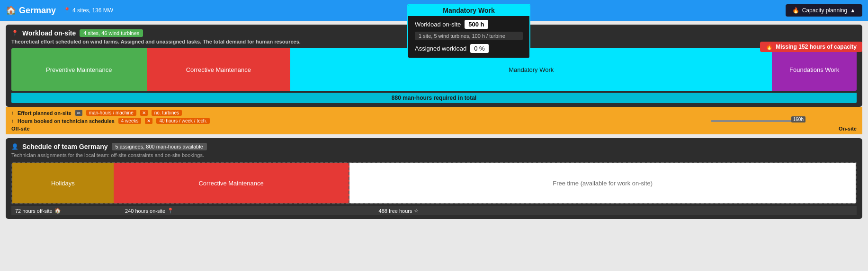  I want to click on effort-badge4: 40 hours / week / tech., so click(183, 121).